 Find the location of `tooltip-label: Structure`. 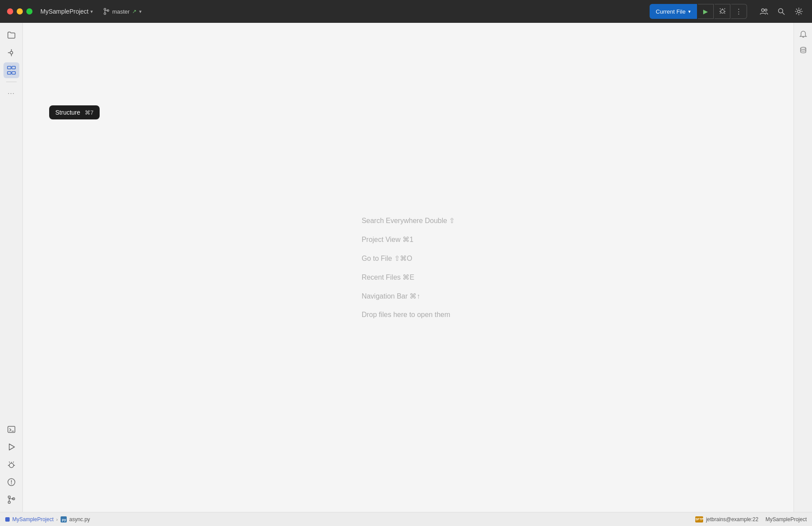

tooltip-label: Structure is located at coordinates (68, 112).